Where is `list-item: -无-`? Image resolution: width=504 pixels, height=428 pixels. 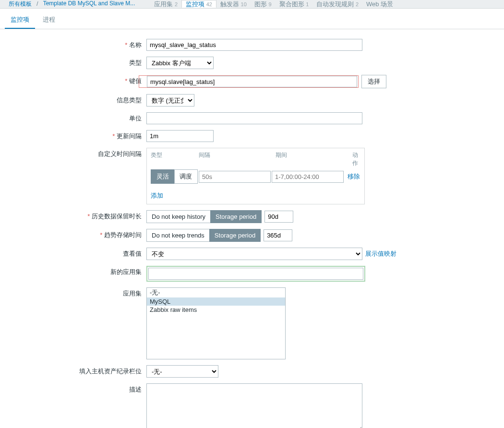
list-item: -无- is located at coordinates (216, 293).